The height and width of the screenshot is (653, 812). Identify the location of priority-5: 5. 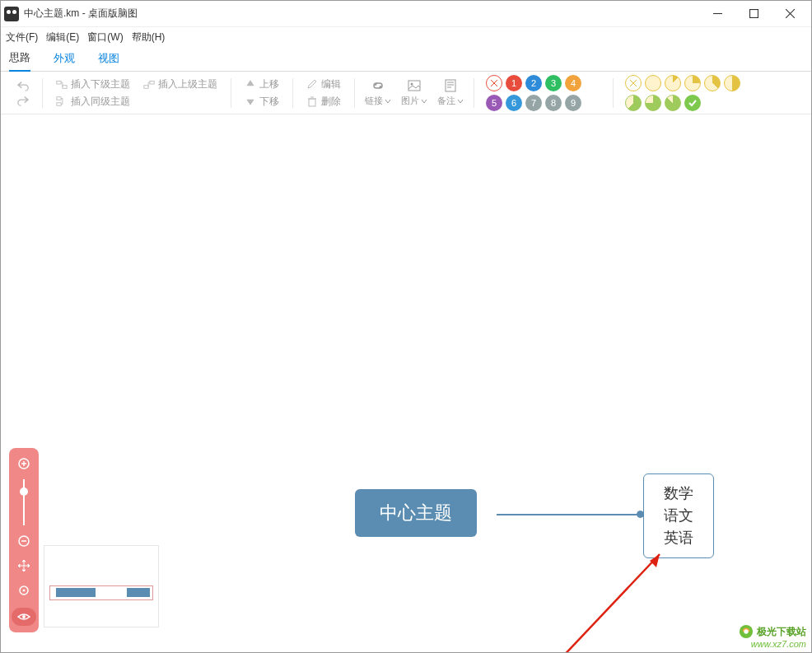
(494, 103).